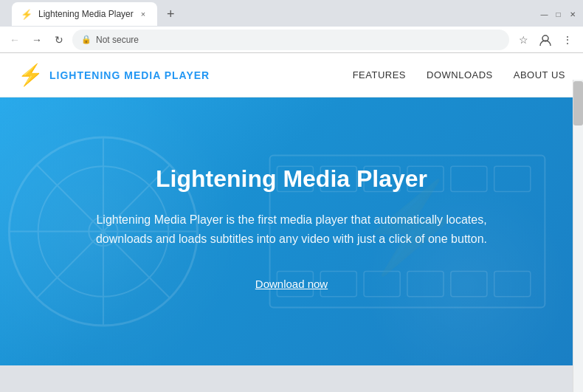 This screenshot has height=392, width=583. I want to click on download-now-link: Download now, so click(292, 283).